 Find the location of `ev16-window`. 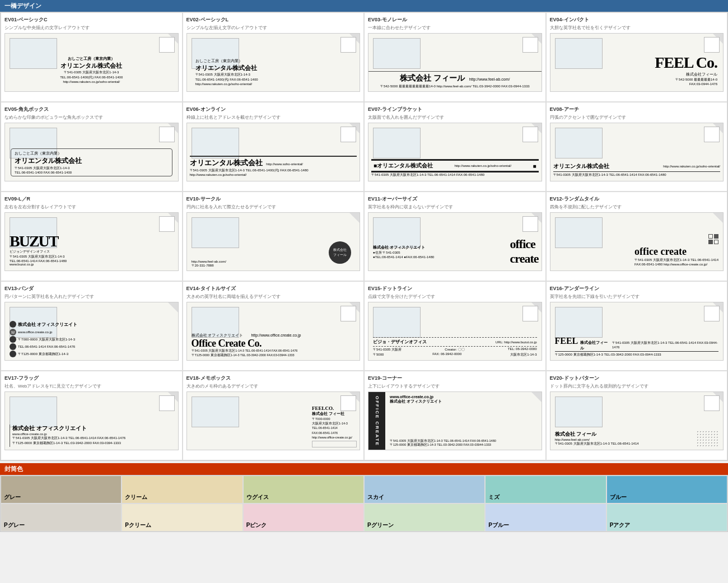

ev16-window is located at coordinates (579, 323).